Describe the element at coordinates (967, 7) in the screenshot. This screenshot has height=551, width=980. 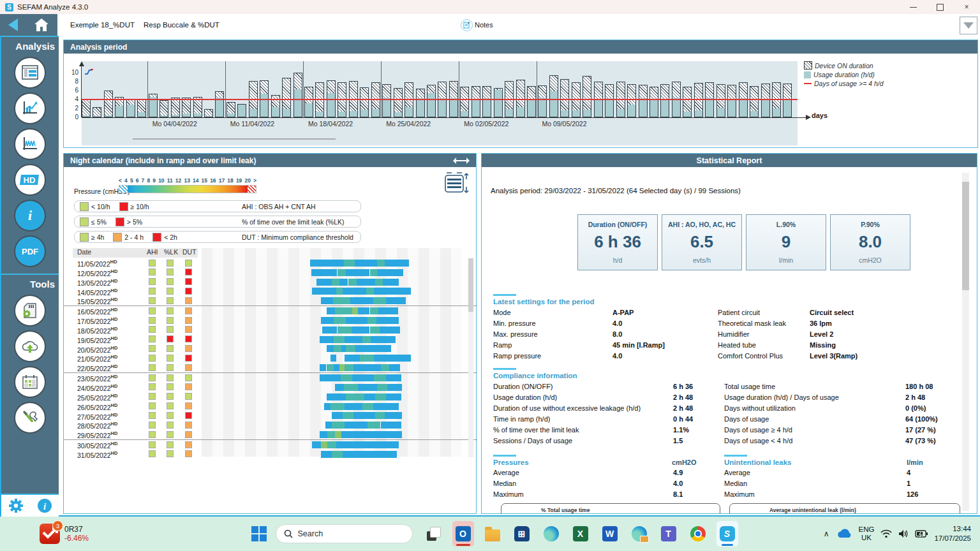
I see `close-button: ×` at that location.